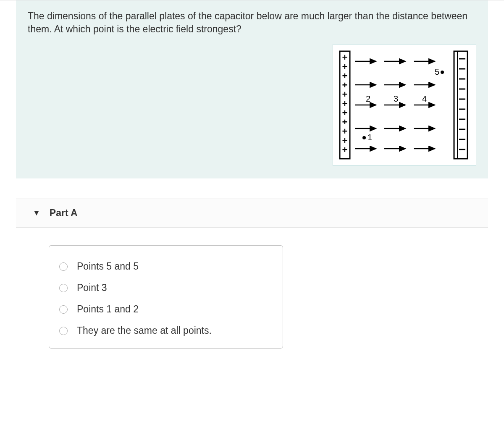 This screenshot has height=422, width=504. Describe the element at coordinates (252, 23) in the screenshot. I see `question-text: The dimensions of the parallel plates of…` at that location.